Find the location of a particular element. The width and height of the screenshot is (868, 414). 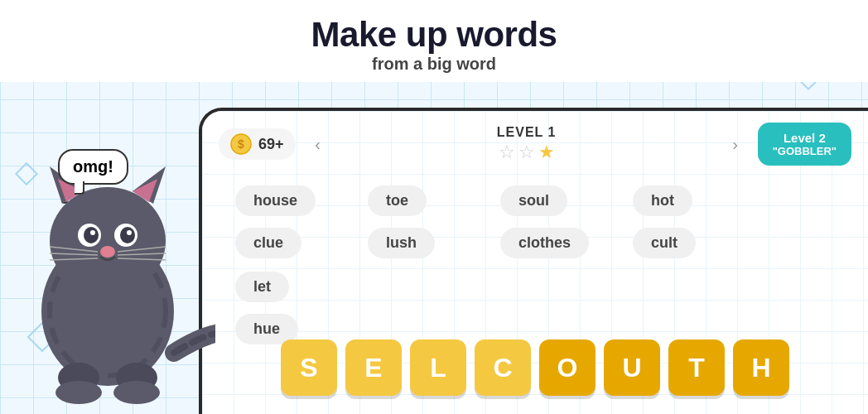

word-col-1: house clue is located at coordinates (301, 222).